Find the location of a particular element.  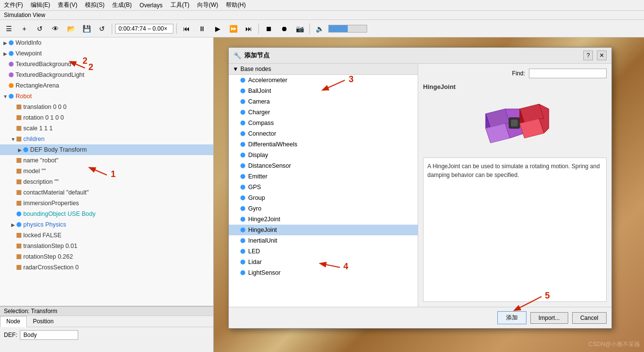

play-btn: ▶ is located at coordinates (218, 29).